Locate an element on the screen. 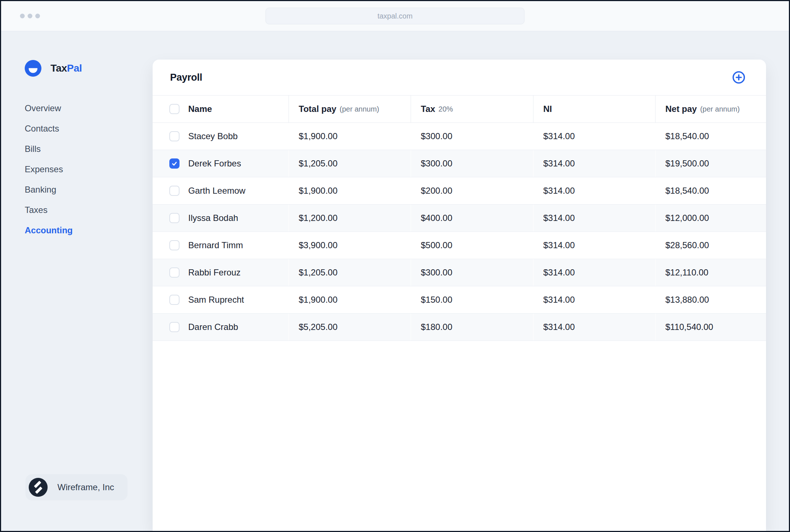 The image size is (790, 532). employee-name: Rabbi Ferouz is located at coordinates (214, 273).